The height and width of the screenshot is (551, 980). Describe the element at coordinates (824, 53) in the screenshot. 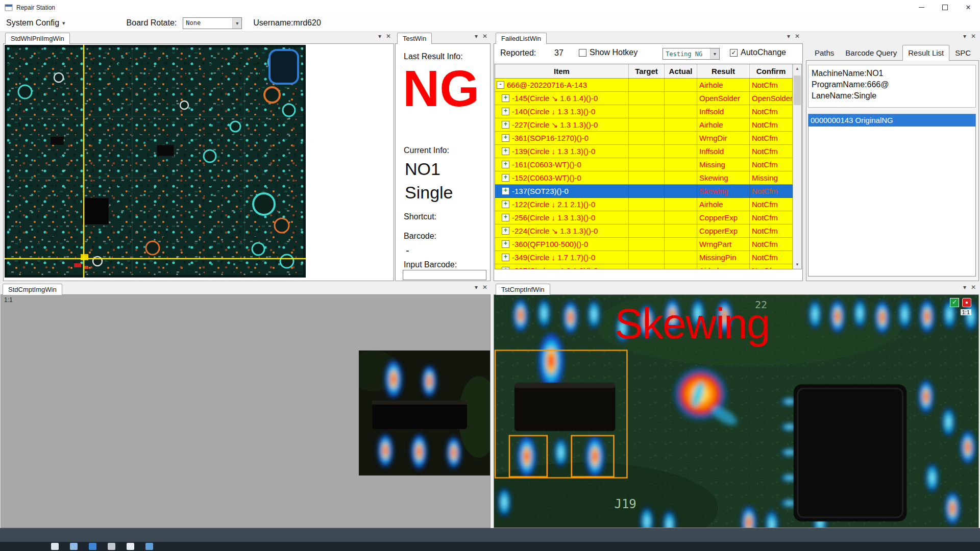

I see `tab-paths: Paths` at that location.